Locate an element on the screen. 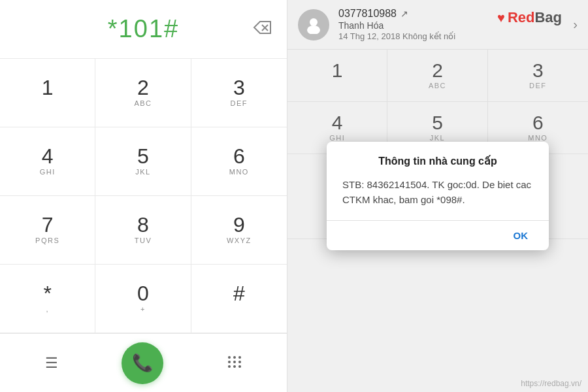  key-6: 6 MNO is located at coordinates (239, 162).